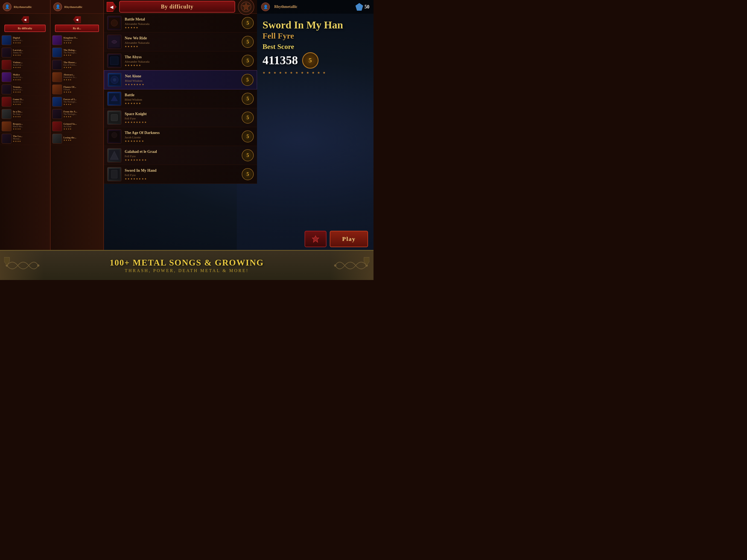  Describe the element at coordinates (183, 175) in the screenshot. I see `song-artist: Fell Fyre` at that location.